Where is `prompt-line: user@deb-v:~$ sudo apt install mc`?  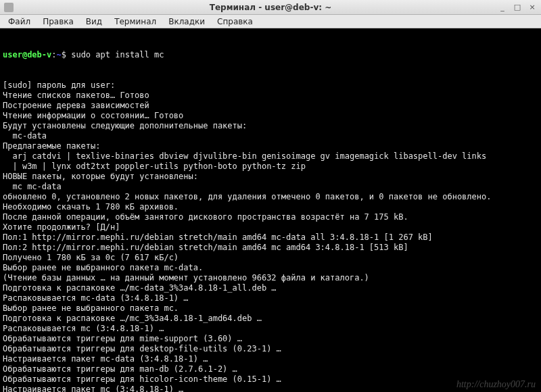
prompt-line: user@deb-v:~$ sudo apt install mc is located at coordinates (270, 55).